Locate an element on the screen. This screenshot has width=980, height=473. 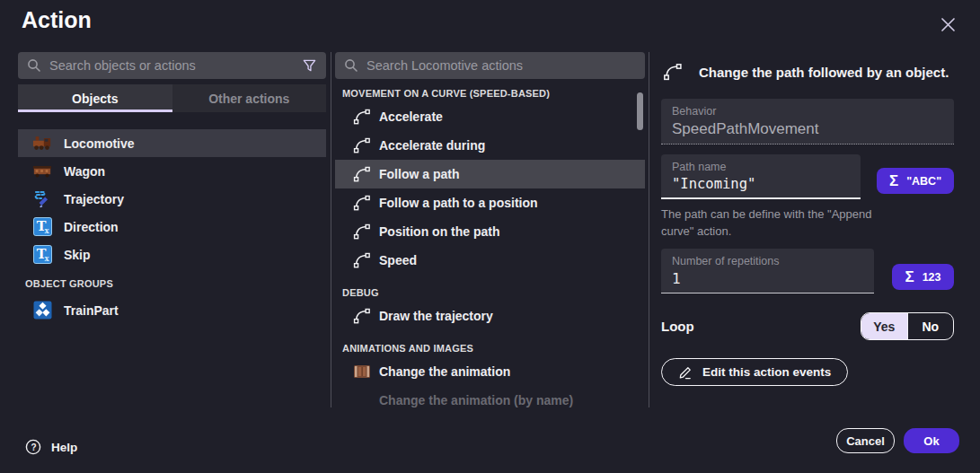
action-description-row: Change the path followed by an object. is located at coordinates (808, 72).